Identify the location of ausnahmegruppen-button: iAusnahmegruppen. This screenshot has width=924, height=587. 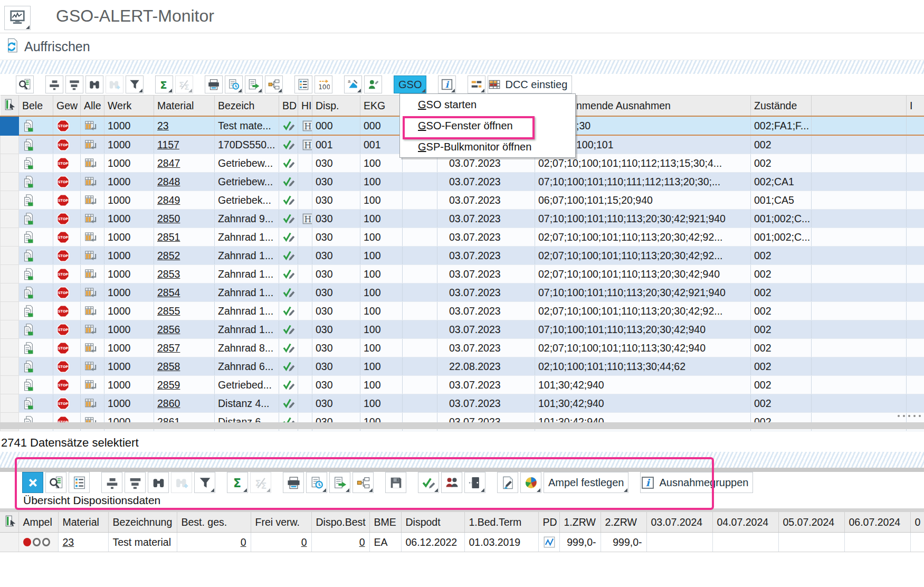
(697, 482).